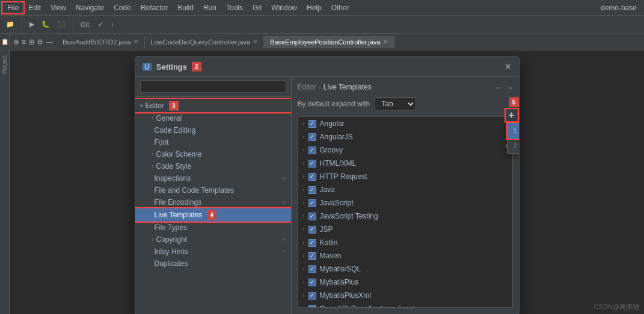 The image size is (644, 314). I want to click on expand-select: Tab Enter Space, so click(396, 104).